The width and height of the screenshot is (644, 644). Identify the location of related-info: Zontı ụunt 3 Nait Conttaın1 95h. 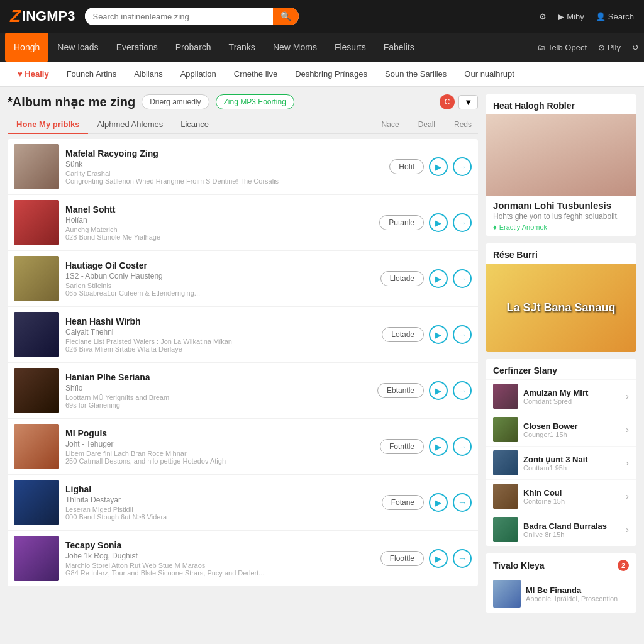
(572, 463).